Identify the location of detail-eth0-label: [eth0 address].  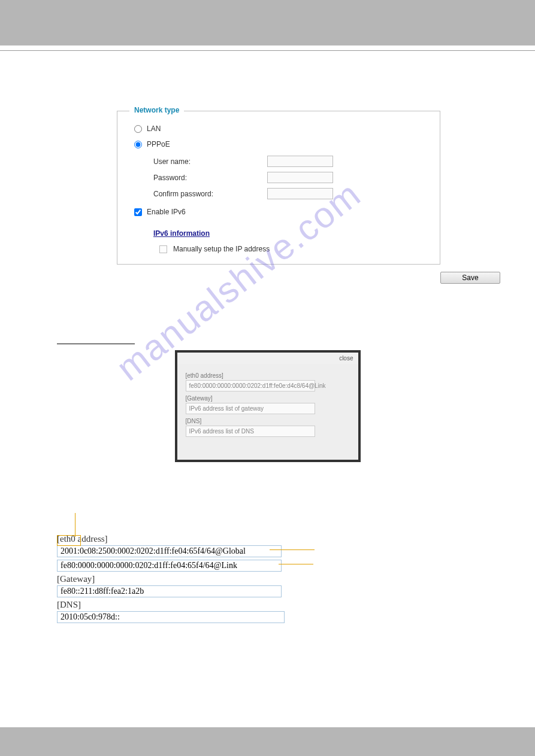
(267, 539).